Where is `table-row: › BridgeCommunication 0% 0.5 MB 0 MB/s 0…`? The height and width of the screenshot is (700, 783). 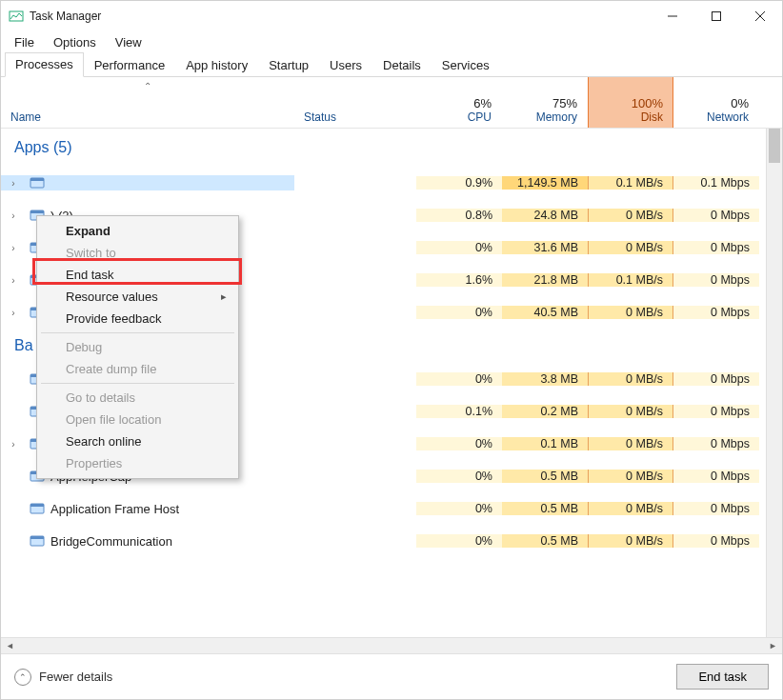
table-row: › BridgeCommunication 0% 0.5 MB 0 MB/s 0… is located at coordinates (392, 541).